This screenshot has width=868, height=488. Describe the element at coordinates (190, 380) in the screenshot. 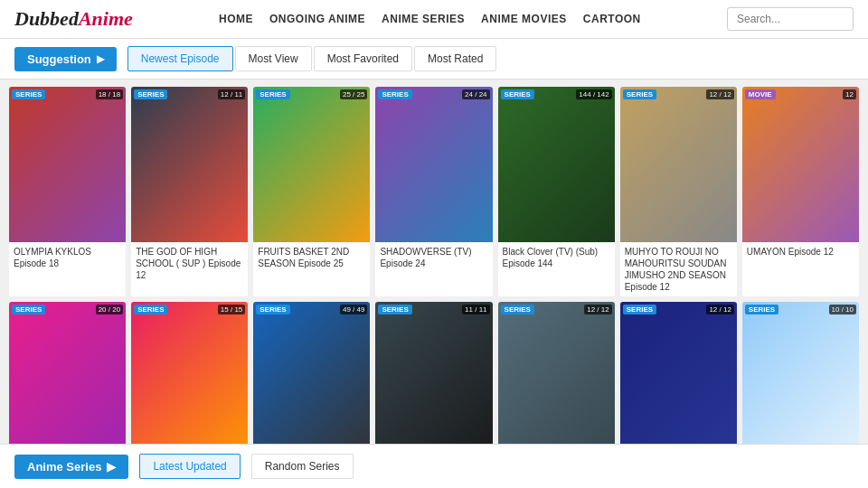

I see `card-thumbnail: SERIES 15 / 15` at that location.